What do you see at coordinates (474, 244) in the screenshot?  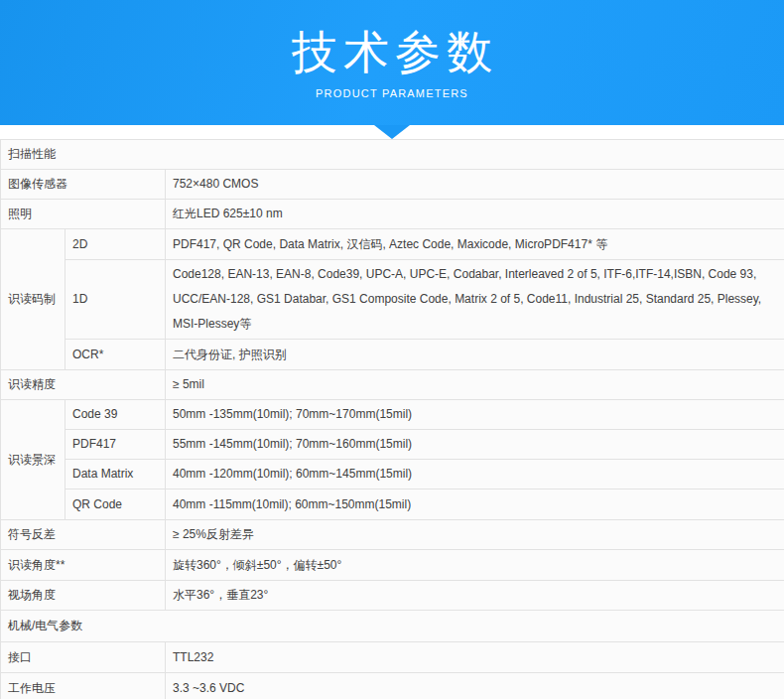 I see `spec-value: PDF417, QR Code, Data Matrix, 汉信码, Aztec…` at bounding box center [474, 244].